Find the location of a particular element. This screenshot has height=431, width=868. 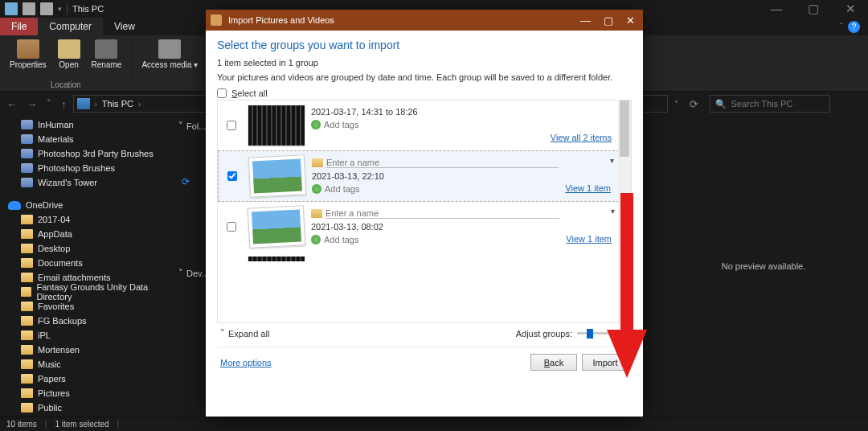

sidebar-item-label: Documents is located at coordinates (60, 263).